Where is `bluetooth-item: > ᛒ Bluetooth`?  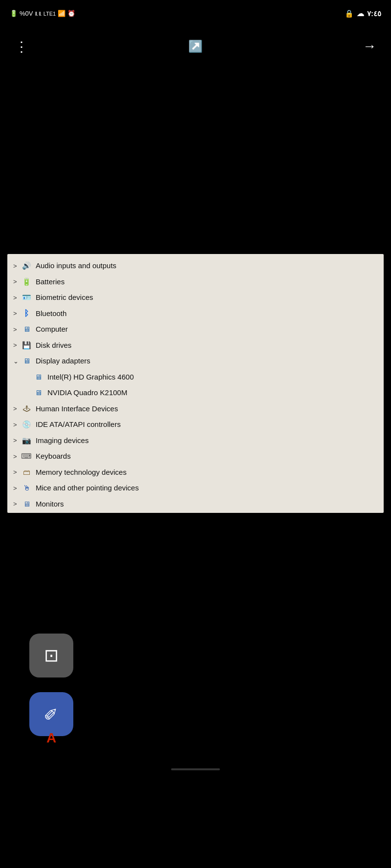
bluetooth-item: > ᛒ Bluetooth is located at coordinates (196, 314).